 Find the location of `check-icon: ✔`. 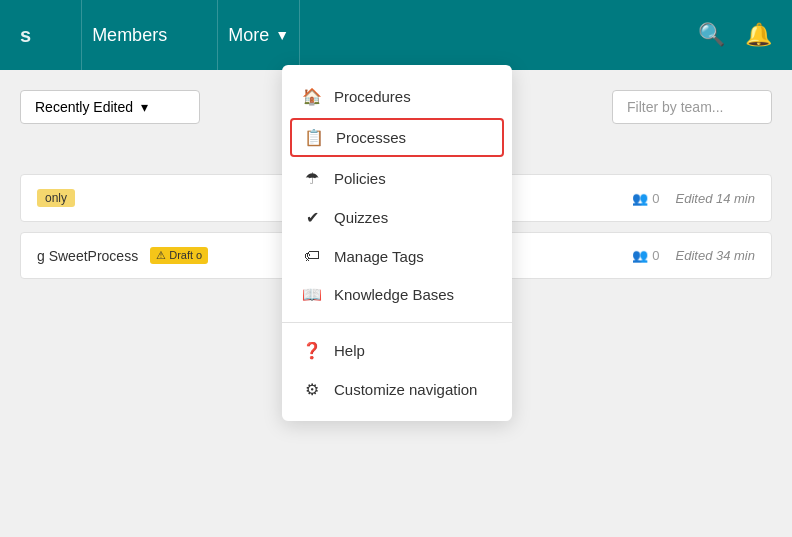

check-icon: ✔ is located at coordinates (312, 218).